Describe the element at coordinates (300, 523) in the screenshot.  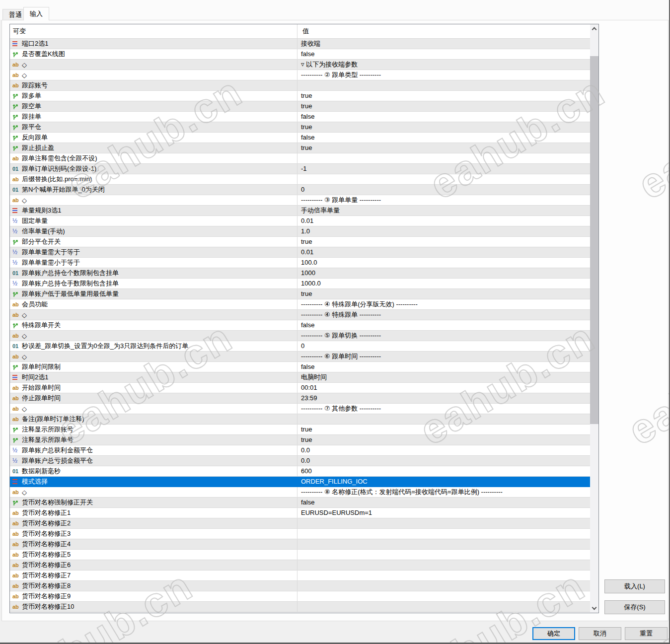
I see `parameter-row: ab 货币对名称修正2` at that location.